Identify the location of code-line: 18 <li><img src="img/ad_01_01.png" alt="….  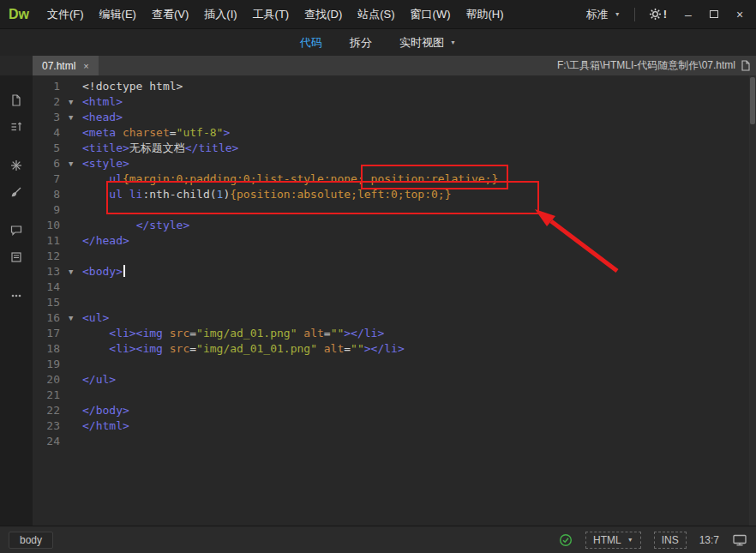
(394, 349).